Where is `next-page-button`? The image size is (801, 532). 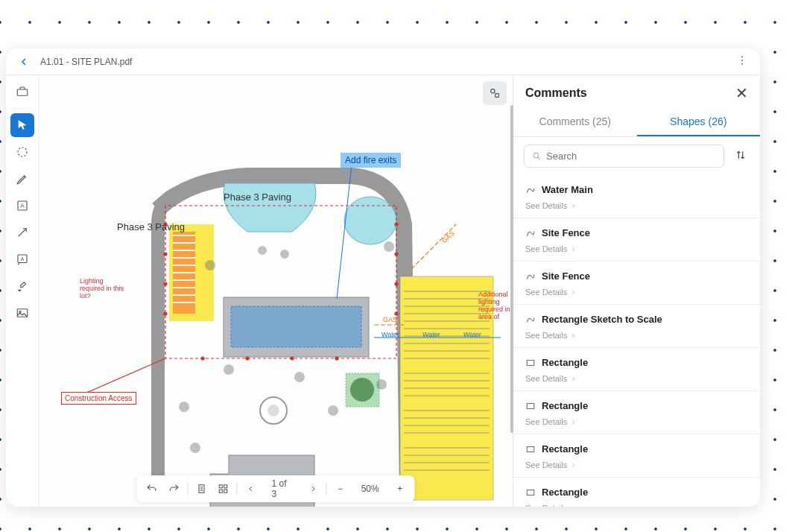 next-page-button is located at coordinates (313, 489).